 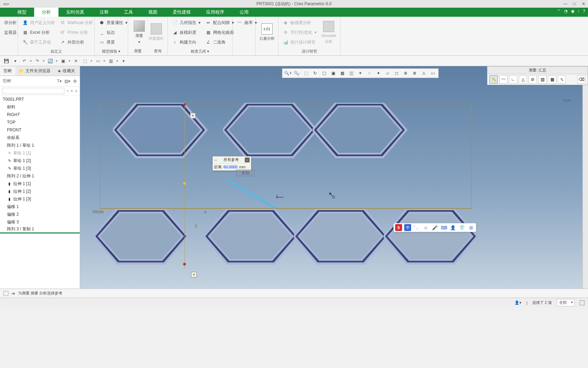 What do you see at coordinates (39, 42) in the screenshot?
I see `toolkit-button: 🔧基于工具包` at bounding box center [39, 42].